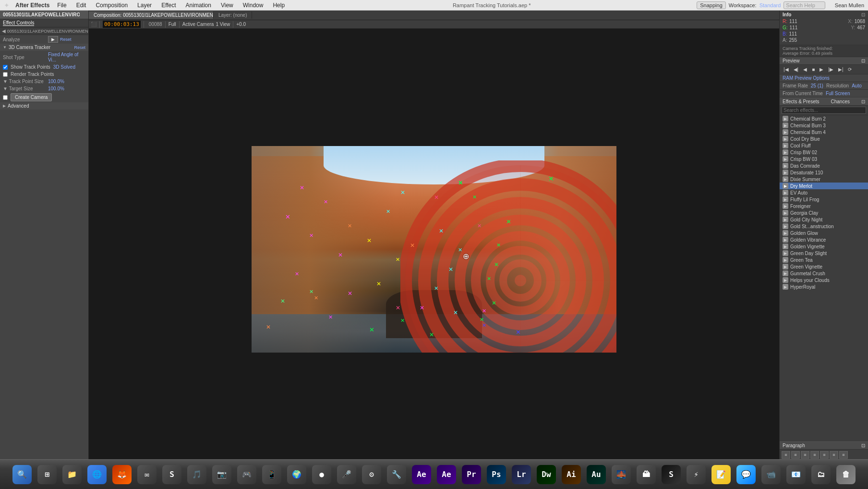 This screenshot has height=489, width=868. Describe the element at coordinates (824, 220) in the screenshot. I see `effect-item-15: ▶Gold City Night` at that location.